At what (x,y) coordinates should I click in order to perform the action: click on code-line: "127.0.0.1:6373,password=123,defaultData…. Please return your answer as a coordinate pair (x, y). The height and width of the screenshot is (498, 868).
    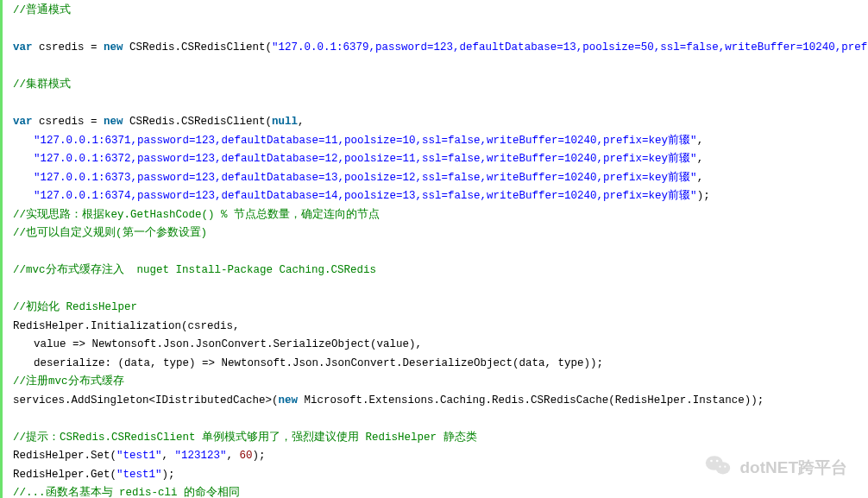
    Looking at the image, I should click on (440, 179).